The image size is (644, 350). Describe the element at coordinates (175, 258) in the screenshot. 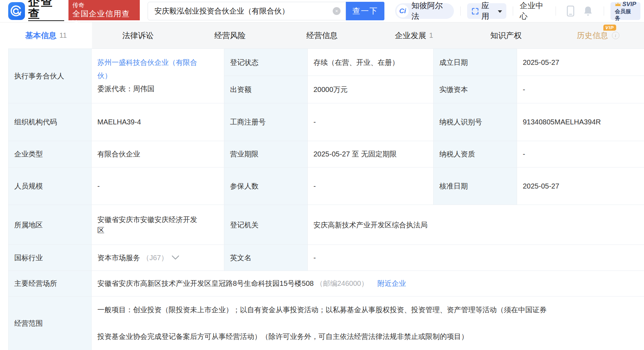

I see `expand-industry-chevron-icon` at that location.